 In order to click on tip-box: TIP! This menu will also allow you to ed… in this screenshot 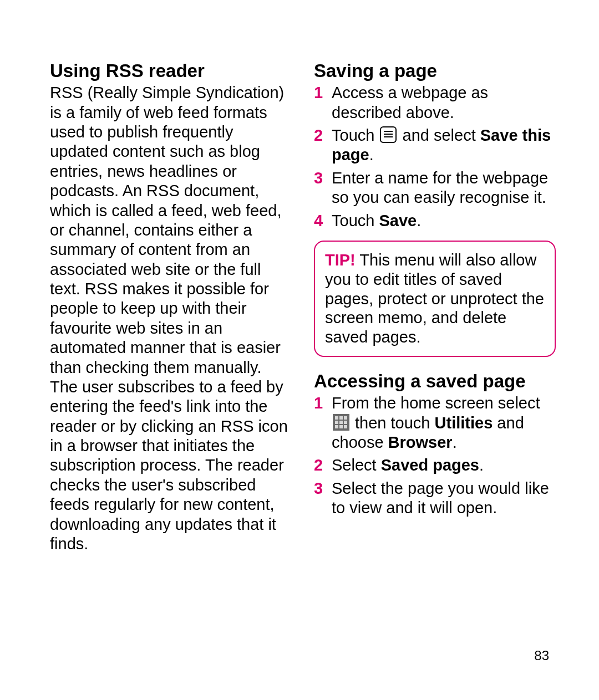, I will do `click(435, 299)`.